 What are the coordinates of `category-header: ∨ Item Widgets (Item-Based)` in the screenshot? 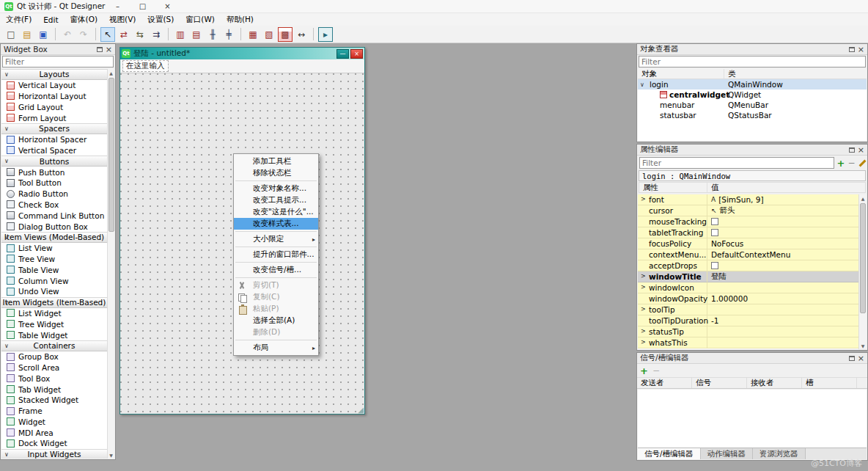 It's located at (54, 302).